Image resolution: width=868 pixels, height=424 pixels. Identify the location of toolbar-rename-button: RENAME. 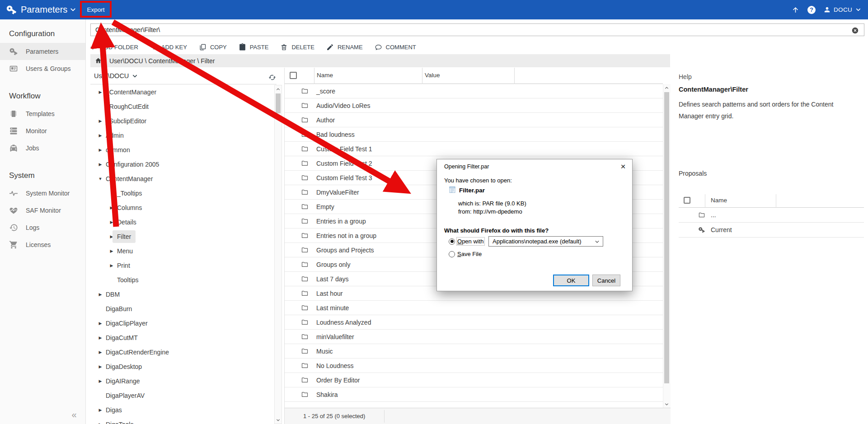
(344, 47).